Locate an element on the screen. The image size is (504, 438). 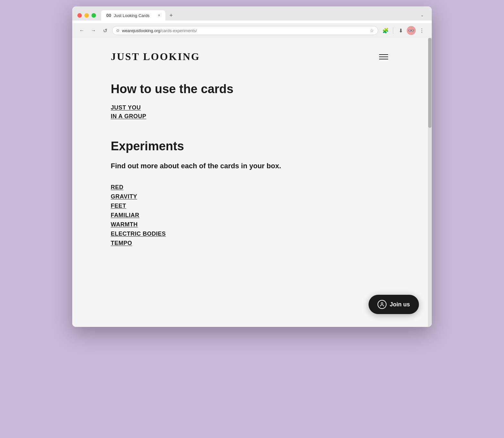
title-bar: 00 Just Looking Cards × + ⌄ is located at coordinates (252, 15).